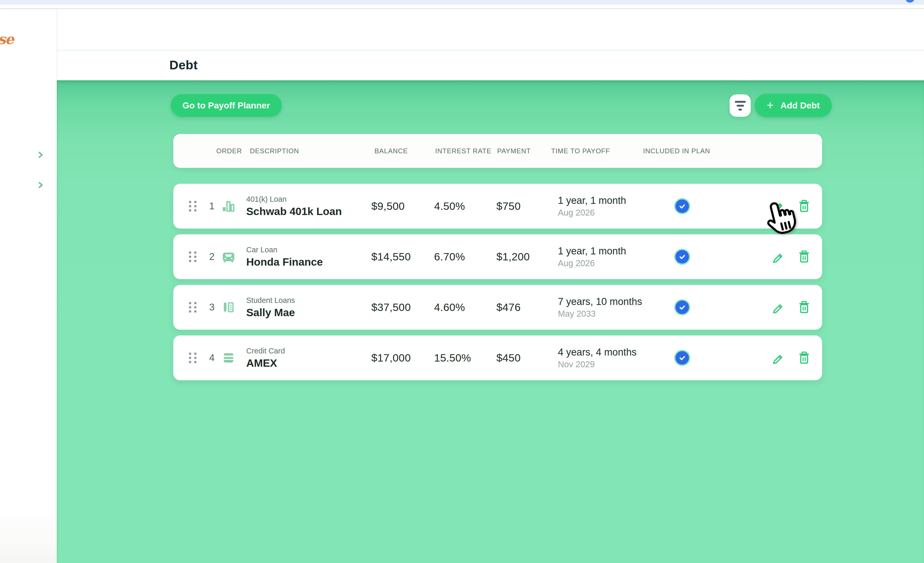  What do you see at coordinates (285, 262) in the screenshot?
I see `debt-name: Honda Finance` at bounding box center [285, 262].